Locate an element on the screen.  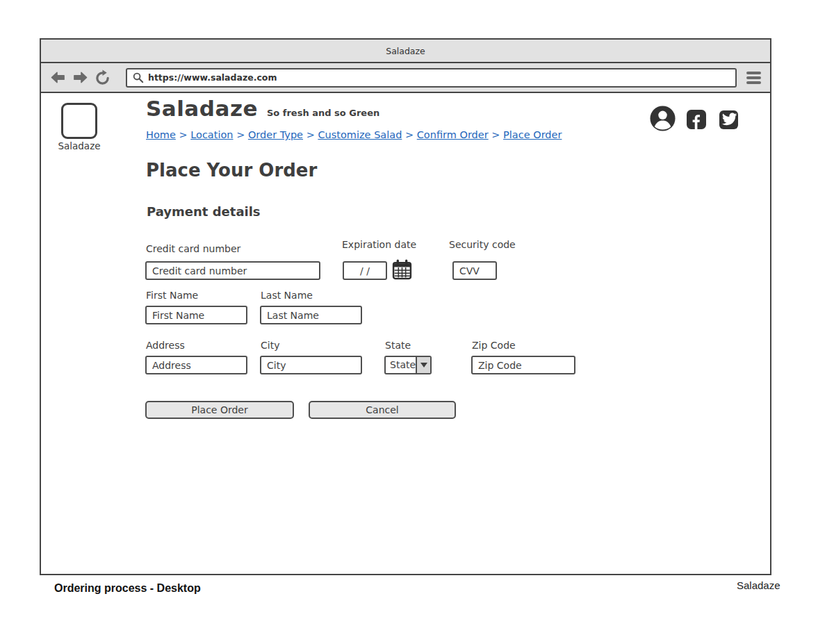
logo-label: Saladaze is located at coordinates (79, 146).